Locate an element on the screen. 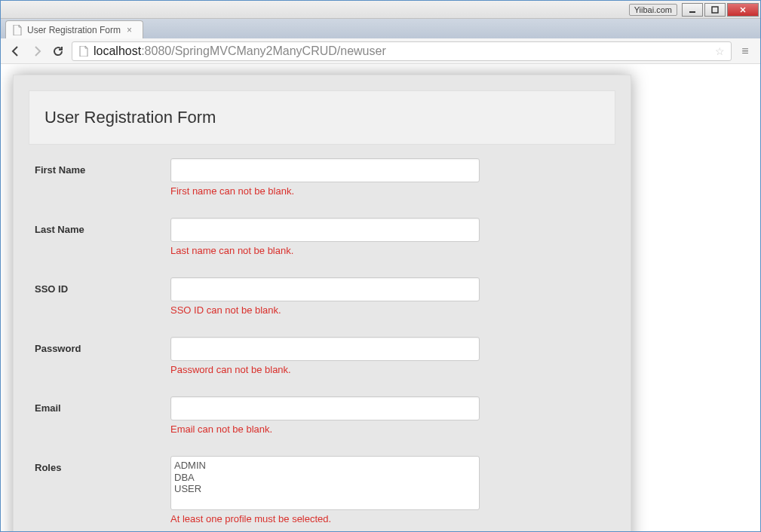  role-option: USER is located at coordinates (325, 489).